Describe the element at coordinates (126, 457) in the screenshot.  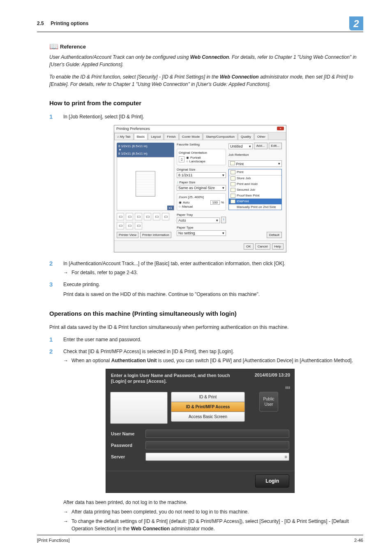
I see `server-label: Server` at that location.